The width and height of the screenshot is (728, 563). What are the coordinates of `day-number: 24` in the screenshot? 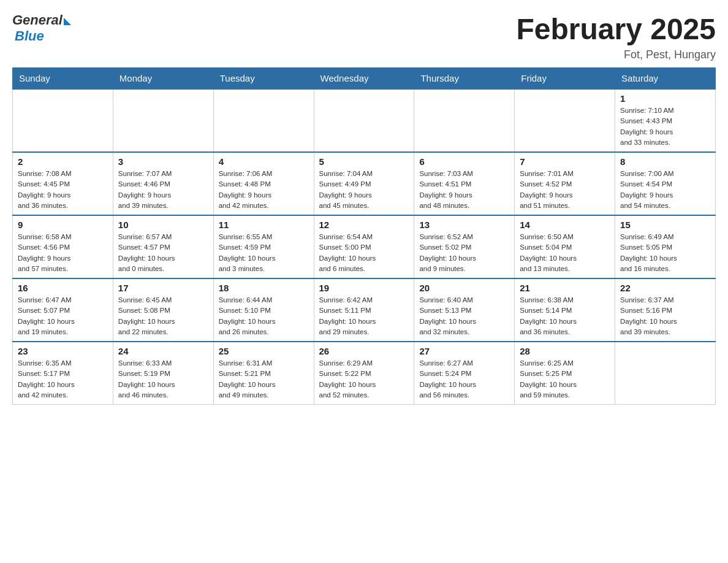 It's located at (163, 351).